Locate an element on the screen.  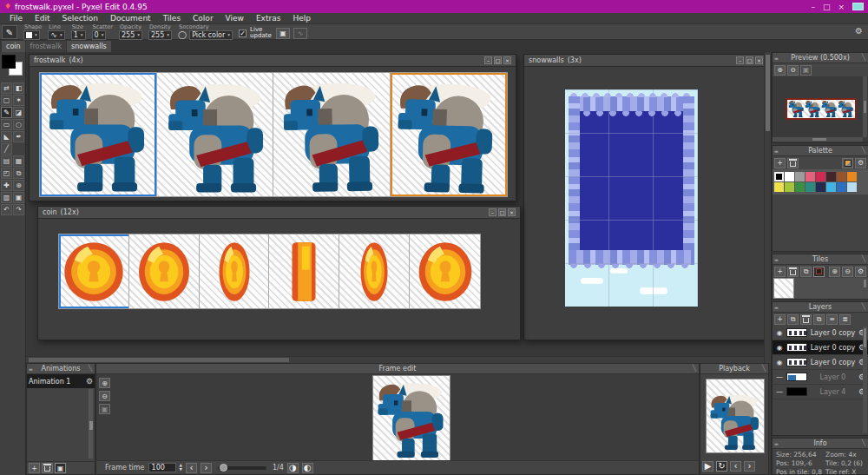
fill-tool: ◣ is located at coordinates (7, 137).